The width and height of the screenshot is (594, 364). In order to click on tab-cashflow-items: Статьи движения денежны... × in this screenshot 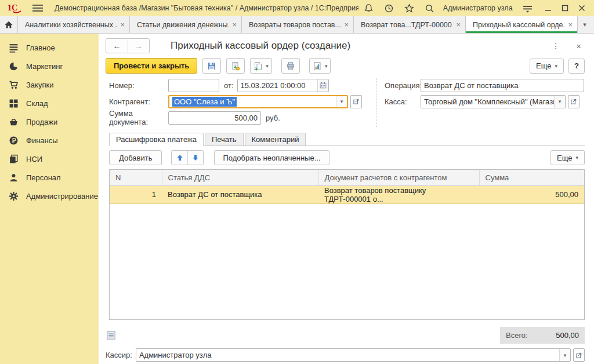, I will do `click(186, 24)`.